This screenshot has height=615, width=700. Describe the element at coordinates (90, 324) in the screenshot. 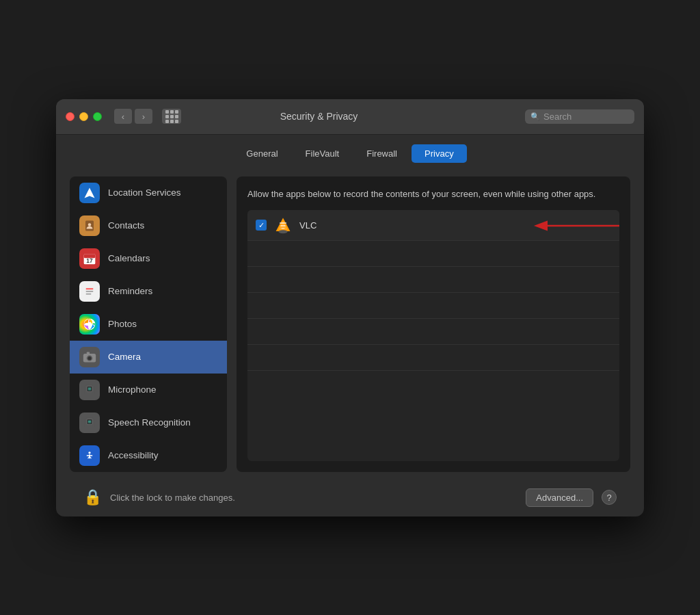

I see `photos-svg` at that location.